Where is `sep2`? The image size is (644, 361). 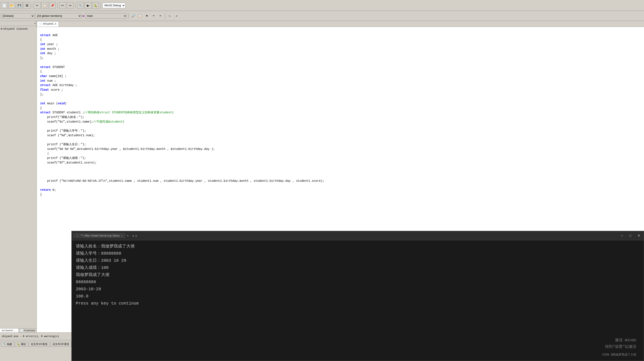 sep2 is located at coordinates (58, 5).